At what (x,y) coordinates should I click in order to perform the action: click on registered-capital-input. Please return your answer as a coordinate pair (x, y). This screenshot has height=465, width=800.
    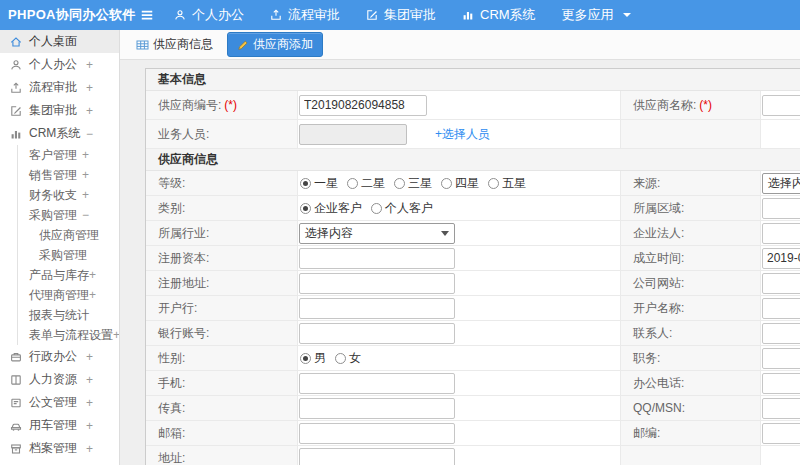
    Looking at the image, I should click on (377, 258).